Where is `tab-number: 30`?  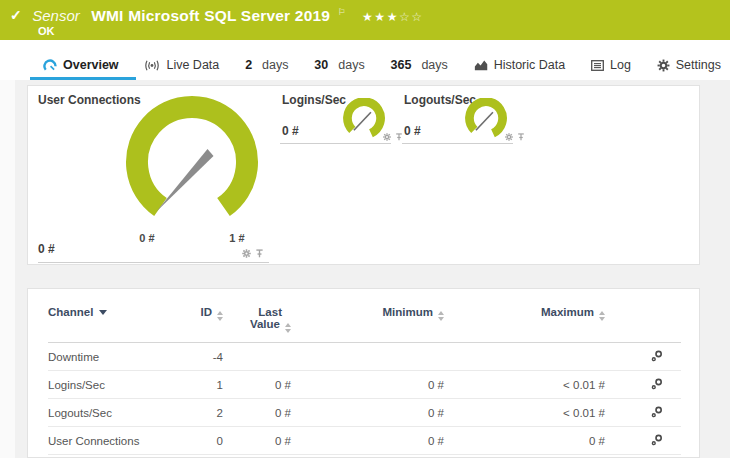
tab-number: 30 is located at coordinates (321, 65).